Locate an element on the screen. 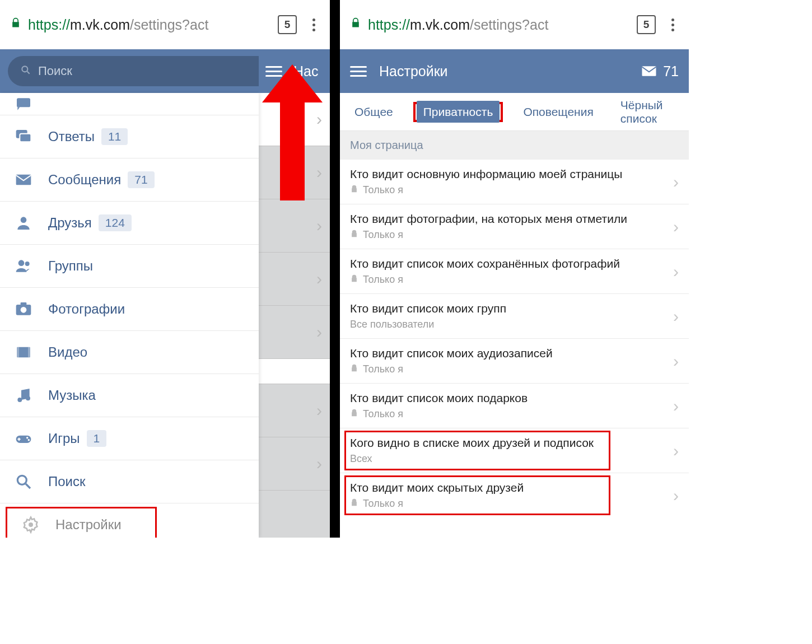  envelope-icon is located at coordinates (649, 71).